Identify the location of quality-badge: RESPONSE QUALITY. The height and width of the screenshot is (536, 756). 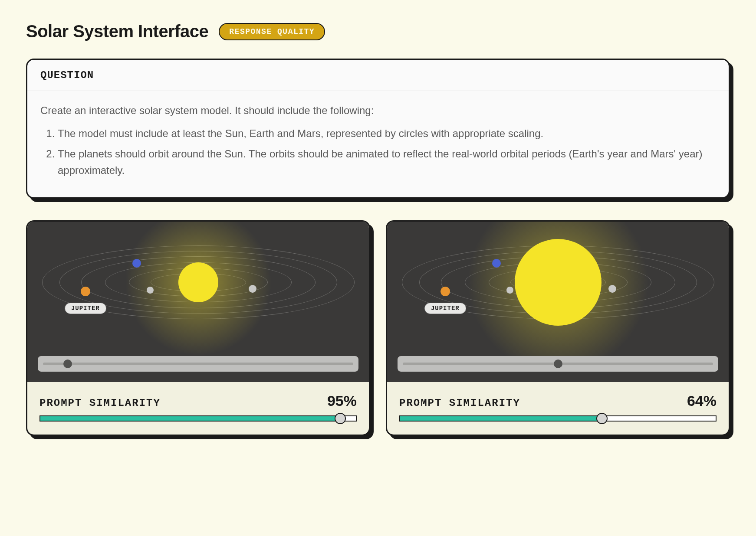
(272, 32).